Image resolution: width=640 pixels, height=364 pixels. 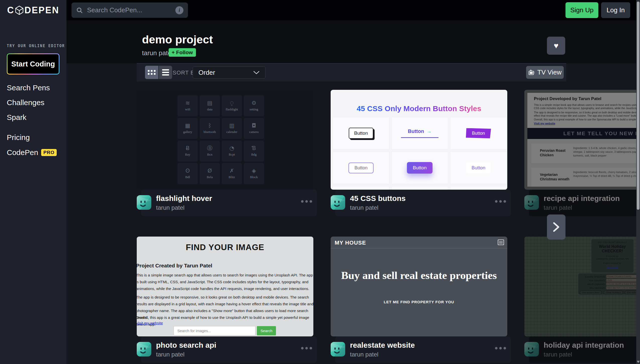 What do you see at coordinates (586, 153) in the screenshot?
I see `recipe-row: Peruvian Roast Chicken Ingredients: 1 3-…` at bounding box center [586, 153].